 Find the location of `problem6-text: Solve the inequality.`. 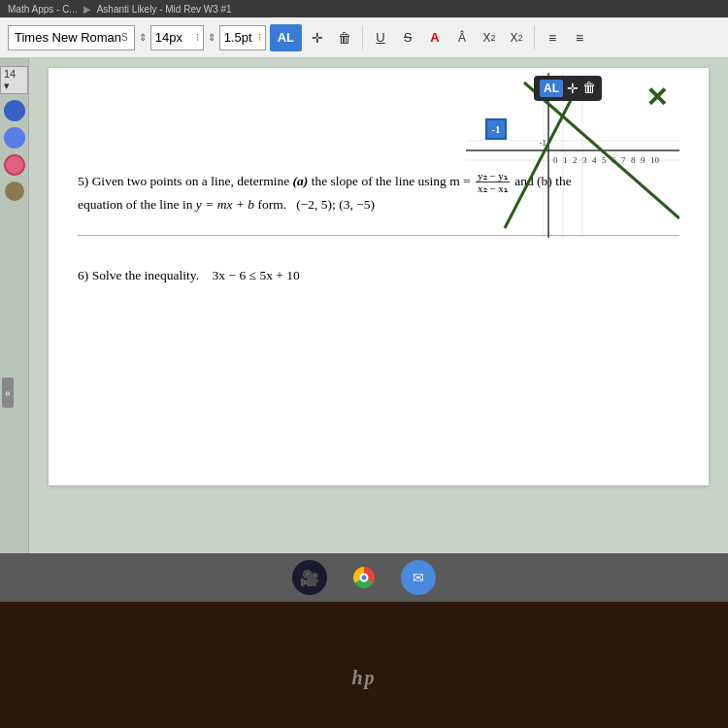

problem6-text: Solve the inequality. is located at coordinates (146, 276).